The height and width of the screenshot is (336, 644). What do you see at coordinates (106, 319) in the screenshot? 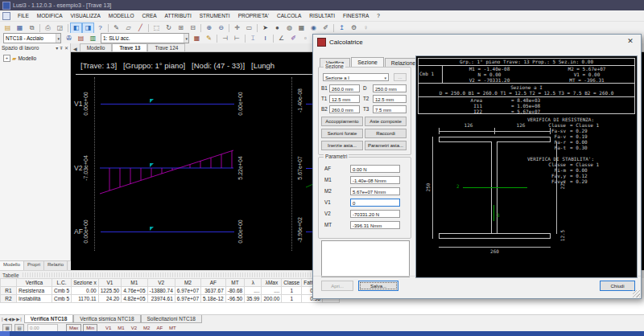
I see `sheet-tab-verifica-sismica-ntc18: Verifica sismica NTC18` at bounding box center [106, 319].